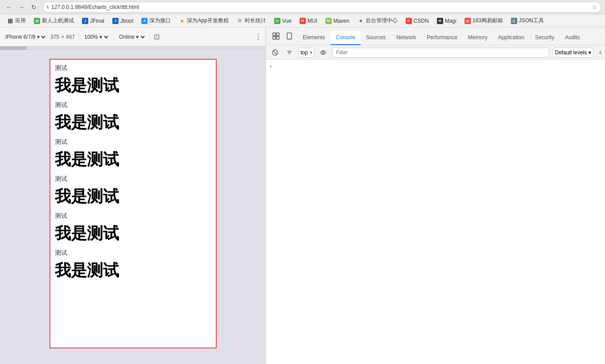 This screenshot has height=364, width=605. What do you see at coordinates (85, 21) in the screenshot?
I see `jfinal-icon: J` at bounding box center [85, 21].